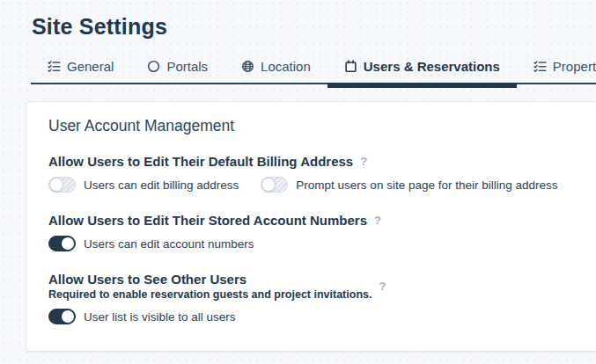 This screenshot has width=596, height=364. What do you see at coordinates (350, 67) in the screenshot?
I see `calendar-icon` at bounding box center [350, 67].